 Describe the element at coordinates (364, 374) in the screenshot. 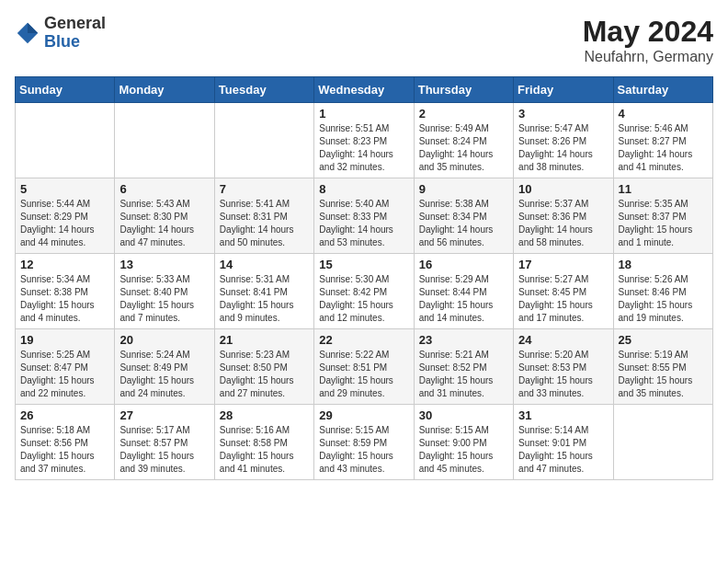

I see `day-info: Sunrise: 5:22 AM Sunset: 8:51 PM Dayligh…` at that location.